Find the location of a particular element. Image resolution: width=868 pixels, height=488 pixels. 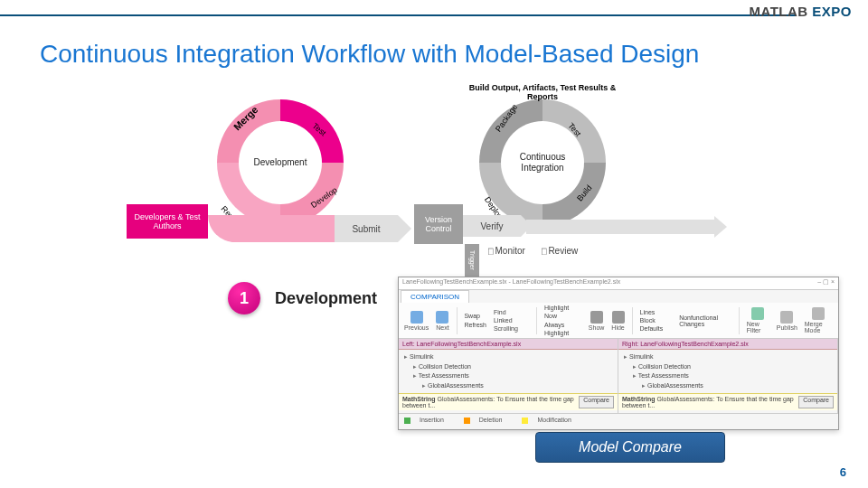

hide-button: Hide is located at coordinates (618, 321).